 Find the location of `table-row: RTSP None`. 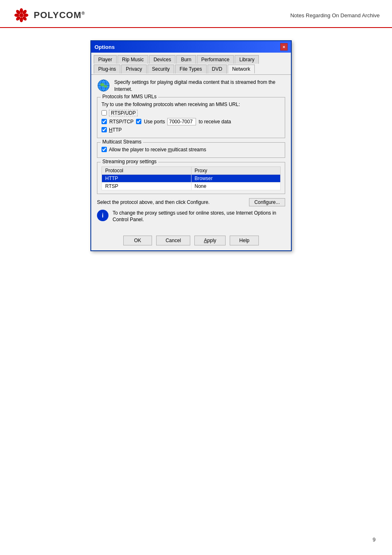

table-row: RTSP None is located at coordinates (191, 186).